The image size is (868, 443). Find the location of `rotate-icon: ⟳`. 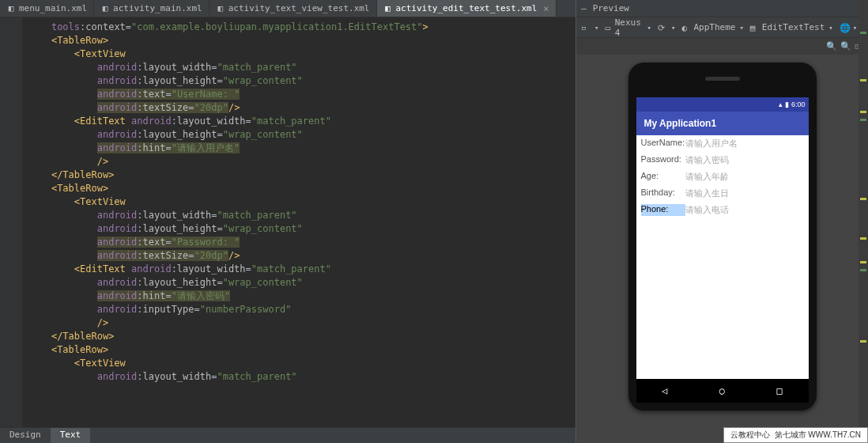

rotate-icon: ⟳ is located at coordinates (662, 28).